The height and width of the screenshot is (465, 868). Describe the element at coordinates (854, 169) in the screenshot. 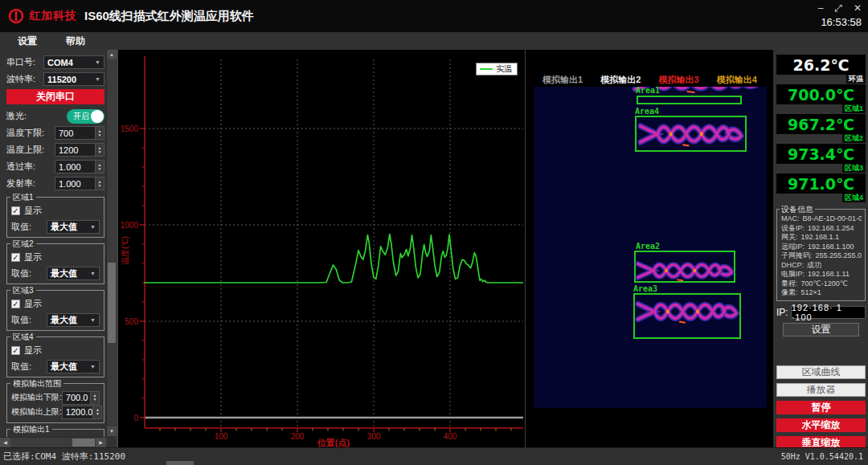

I see `area3-temp-label: 区域3` at that location.